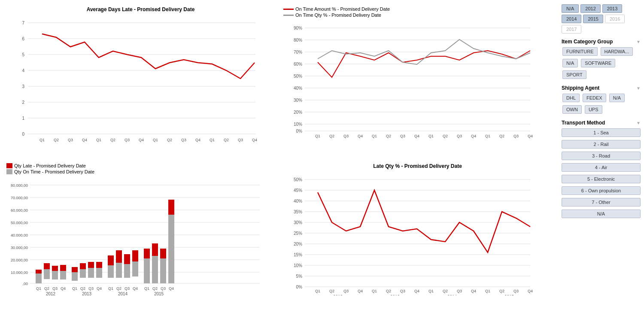 This screenshot has width=644, height=322. I want to click on svg-text: 90%, so click(298, 28).